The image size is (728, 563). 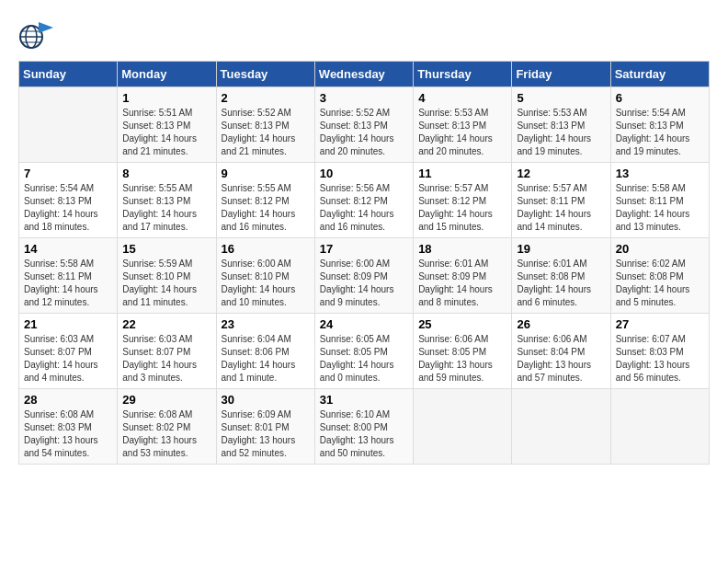 I want to click on day-number: 15, so click(x=166, y=248).